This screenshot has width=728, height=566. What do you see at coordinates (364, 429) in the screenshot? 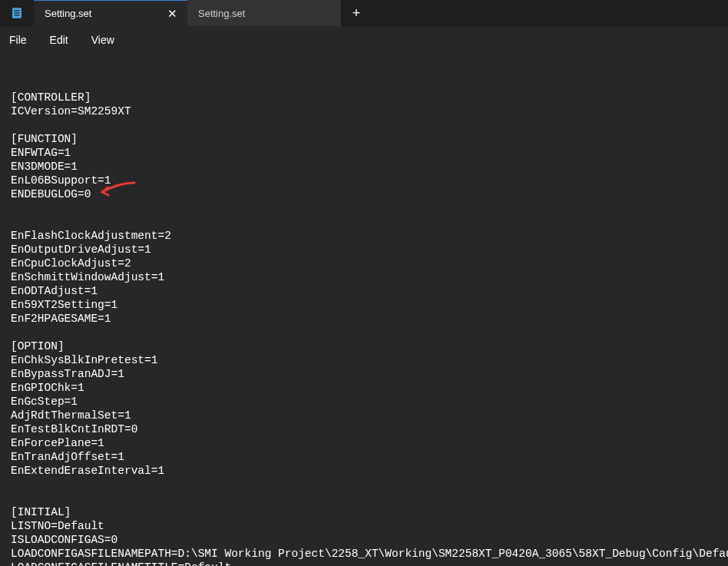
I see `editor-line: EnTestBlkCntInRDT=0` at bounding box center [364, 429].